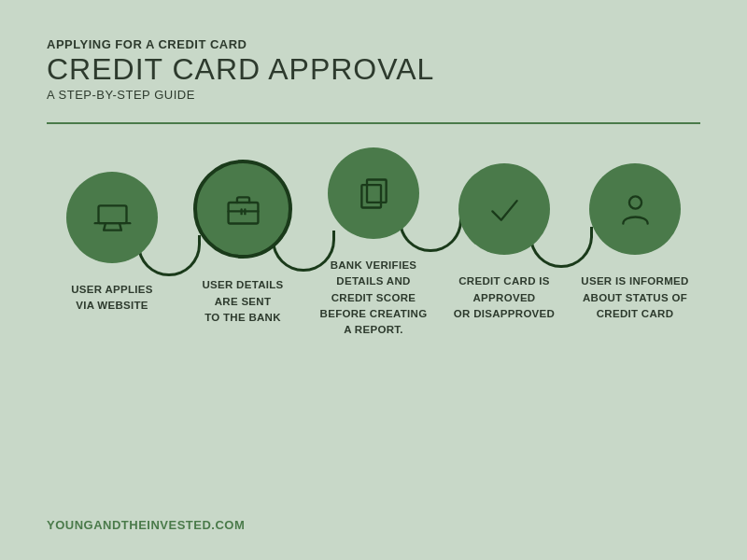 The height and width of the screenshot is (560, 747). Describe the element at coordinates (112, 217) in the screenshot. I see `step-1-circle` at that location.